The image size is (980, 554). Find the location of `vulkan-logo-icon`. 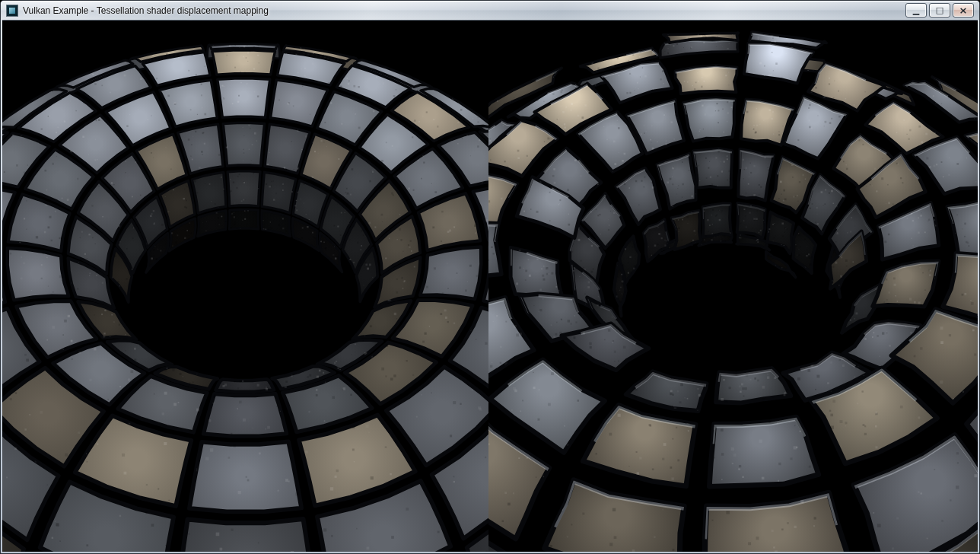

vulkan-logo-icon is located at coordinates (12, 11).